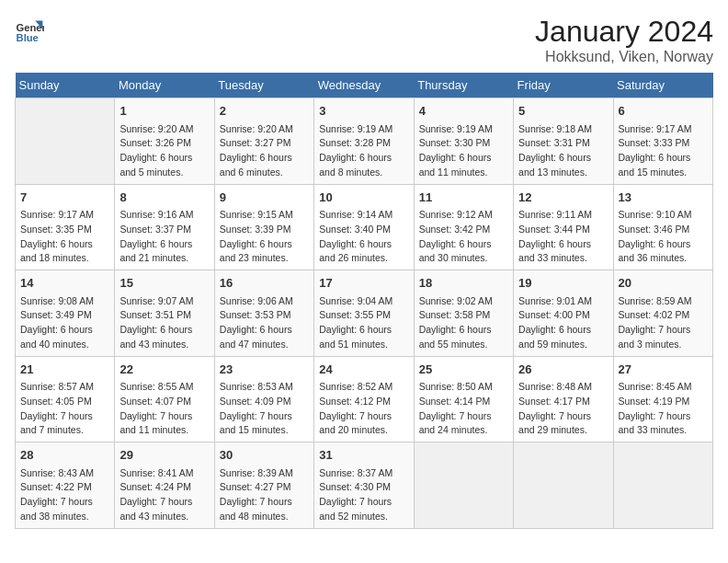 The width and height of the screenshot is (728, 563). I want to click on calendar-cell: 28Sunrise: 8:43 AMSunset: 4:22 PMDayligh…, so click(65, 486).